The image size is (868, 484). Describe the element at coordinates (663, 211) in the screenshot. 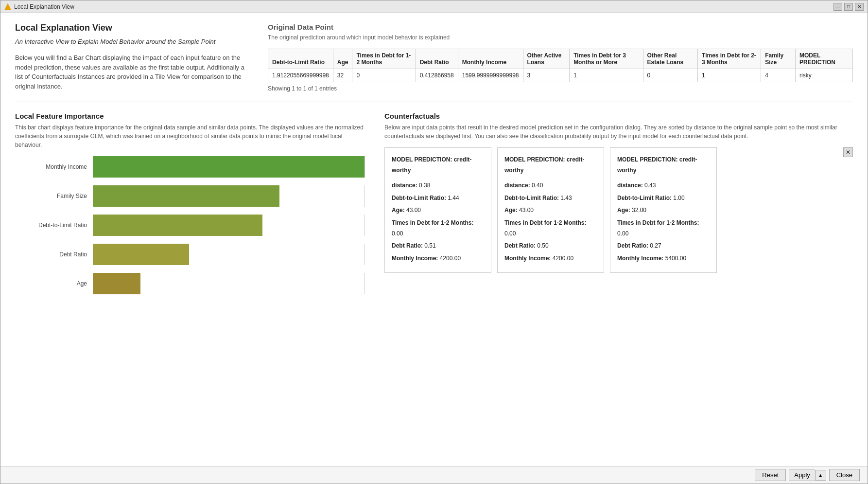

I see `cf-card-field: Age: 32.00` at that location.